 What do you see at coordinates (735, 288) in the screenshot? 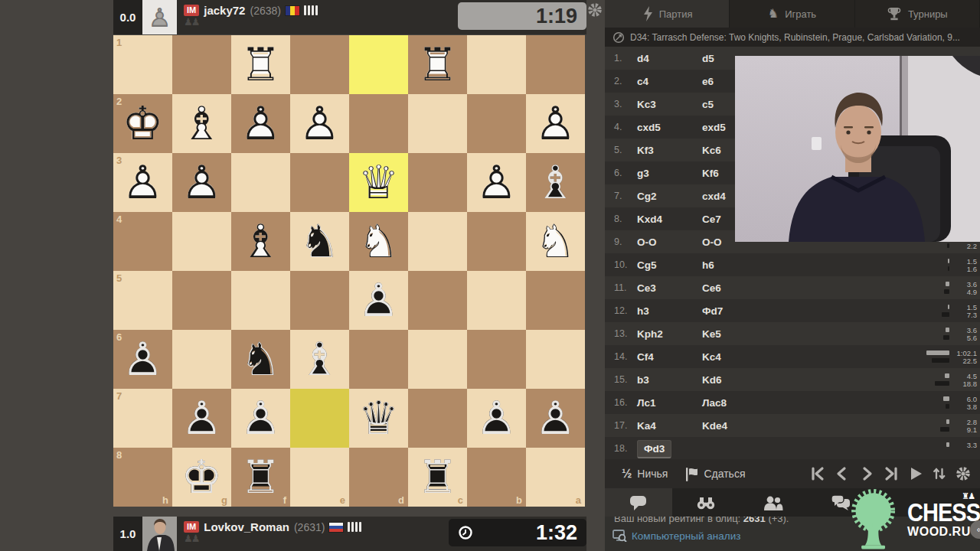
I see `black-move: Ce6` at bounding box center [735, 288].